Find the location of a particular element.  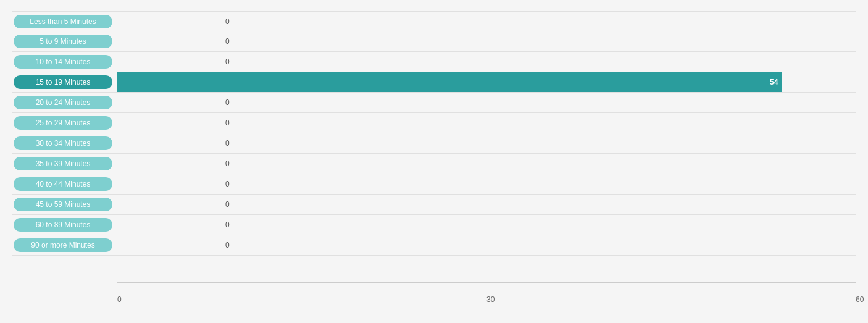

label-pill: 25 to 29 Minutes is located at coordinates (63, 123).